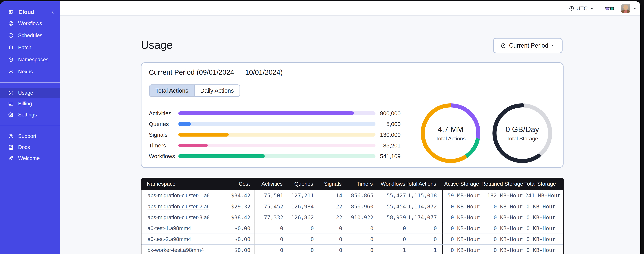  I want to click on period-selector-button: Current Period, so click(528, 46).